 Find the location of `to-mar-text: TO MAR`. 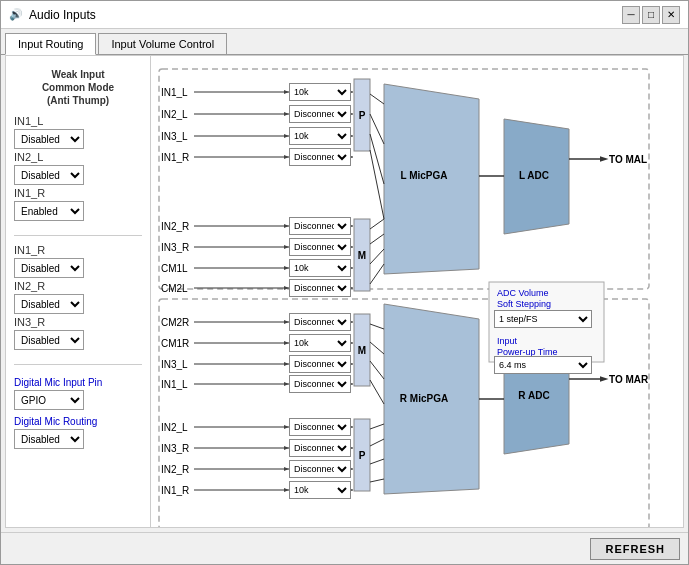

to-mar-text: TO MAR is located at coordinates (629, 380).